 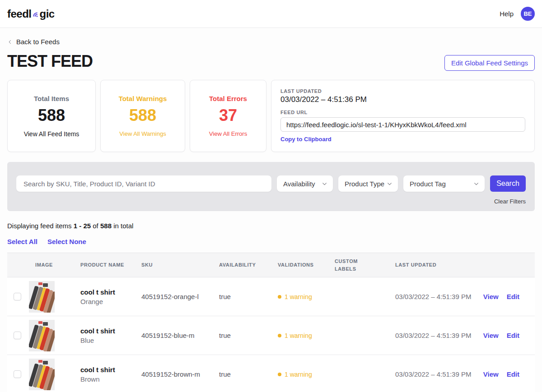 What do you see at coordinates (180, 265) in the screenshot?
I see `column-header-sku: SKU` at bounding box center [180, 265].